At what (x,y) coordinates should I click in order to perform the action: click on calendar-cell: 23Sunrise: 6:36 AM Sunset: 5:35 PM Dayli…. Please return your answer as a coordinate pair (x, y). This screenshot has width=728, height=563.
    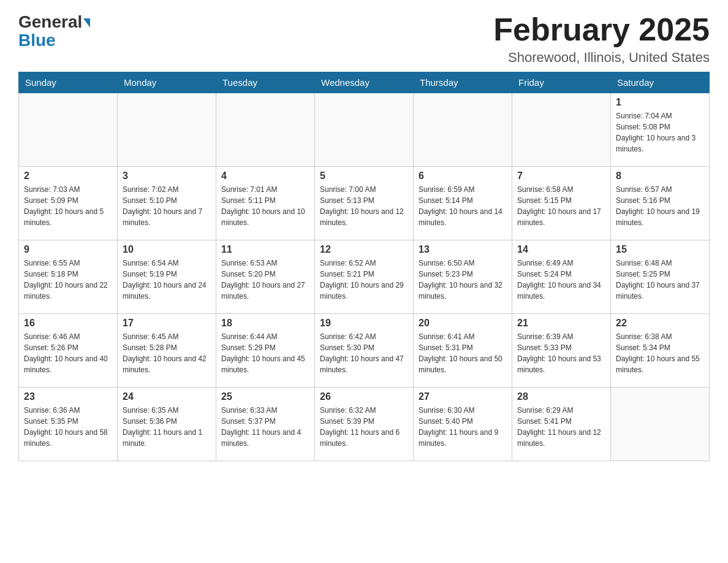
    Looking at the image, I should click on (69, 424).